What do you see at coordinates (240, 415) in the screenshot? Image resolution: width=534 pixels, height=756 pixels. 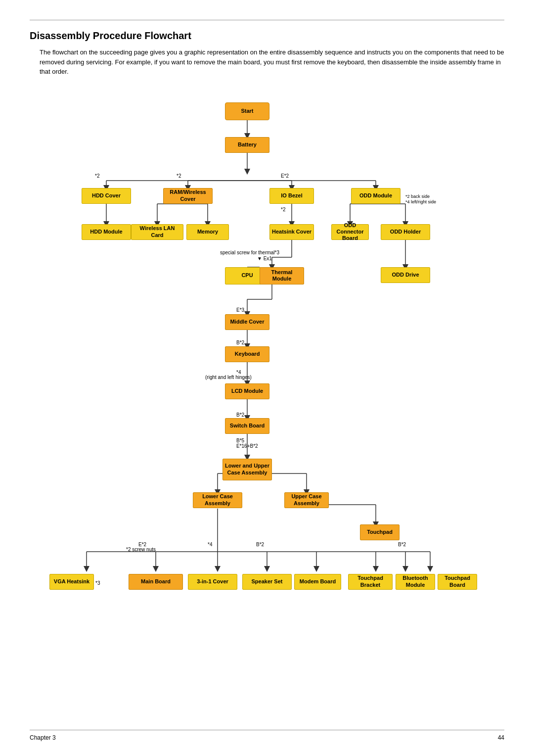 I see `label-starB2-2: B*2` at bounding box center [240, 415].